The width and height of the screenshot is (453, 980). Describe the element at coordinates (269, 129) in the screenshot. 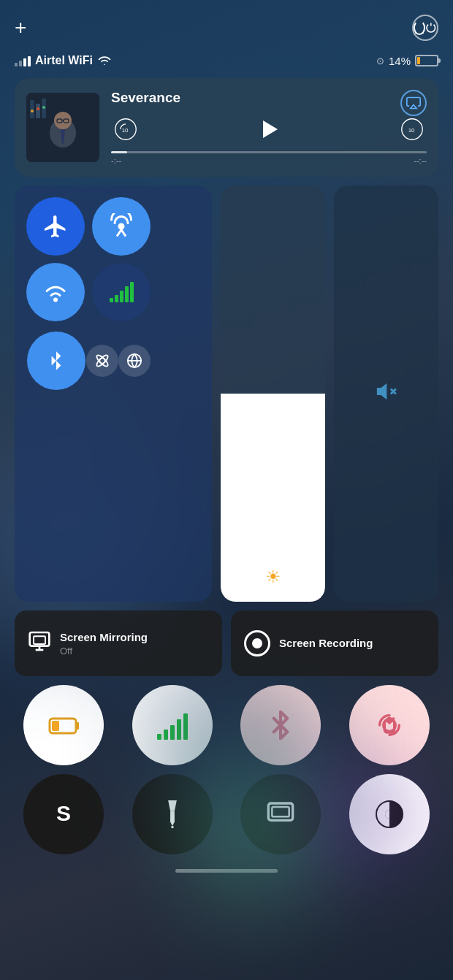

I see `play-pause-button` at that location.